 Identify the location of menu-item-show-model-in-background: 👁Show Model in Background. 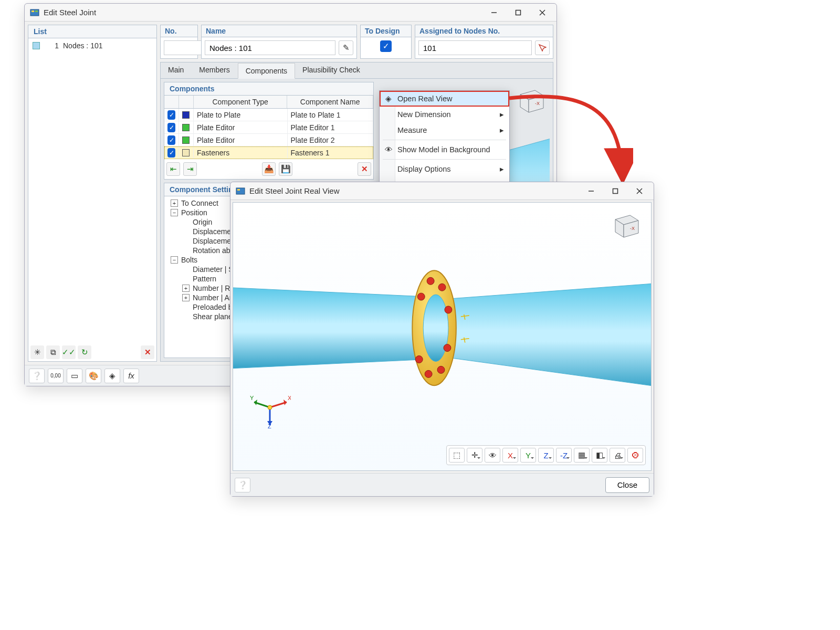
(444, 150).